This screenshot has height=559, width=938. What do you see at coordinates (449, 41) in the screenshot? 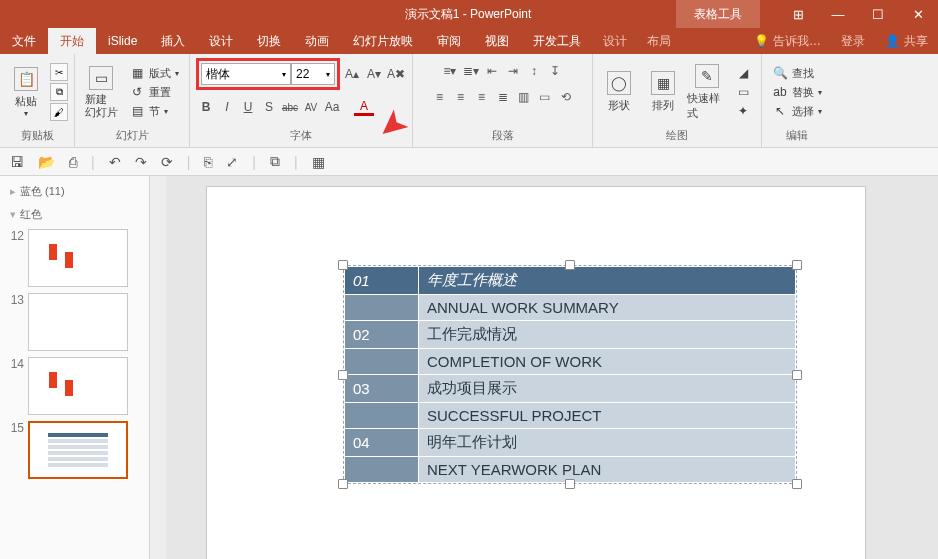
I see `tab-review: 审阅` at bounding box center [449, 41].